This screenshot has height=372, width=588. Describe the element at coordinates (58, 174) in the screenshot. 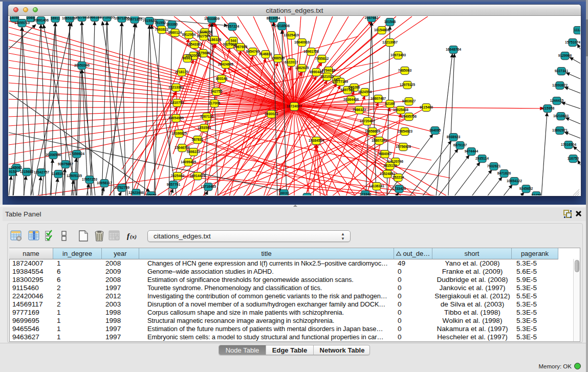

I see `svg-text: 1145193` at that location.